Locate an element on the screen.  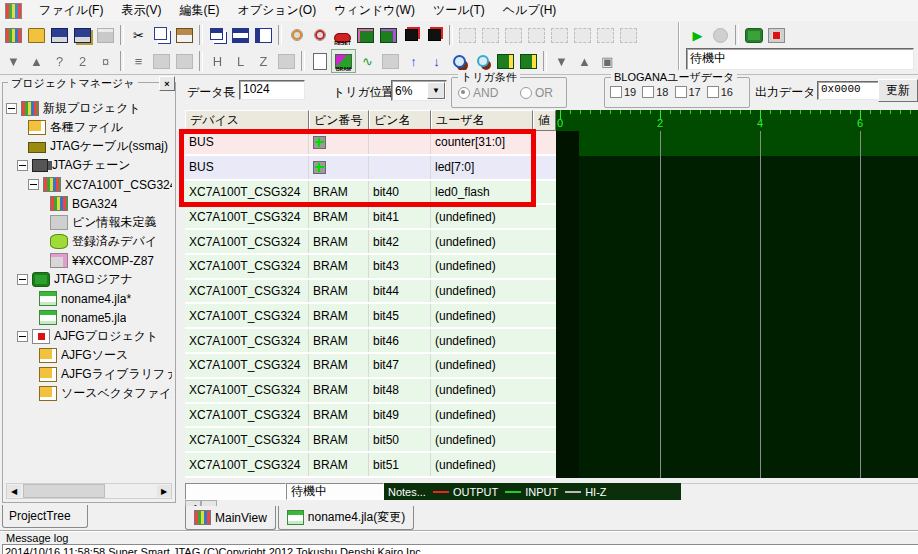
bram-view-icon: BRAM is located at coordinates (344, 61).